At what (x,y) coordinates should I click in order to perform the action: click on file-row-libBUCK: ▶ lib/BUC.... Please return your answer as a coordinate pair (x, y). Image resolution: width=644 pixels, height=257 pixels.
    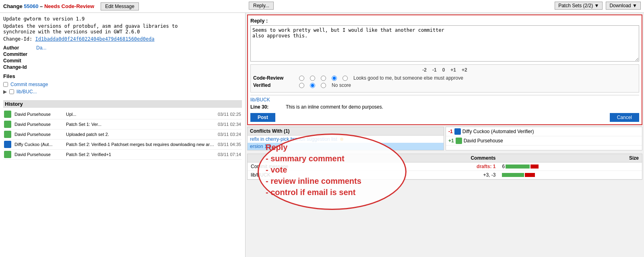
    Looking at the image, I should click on (122, 92).